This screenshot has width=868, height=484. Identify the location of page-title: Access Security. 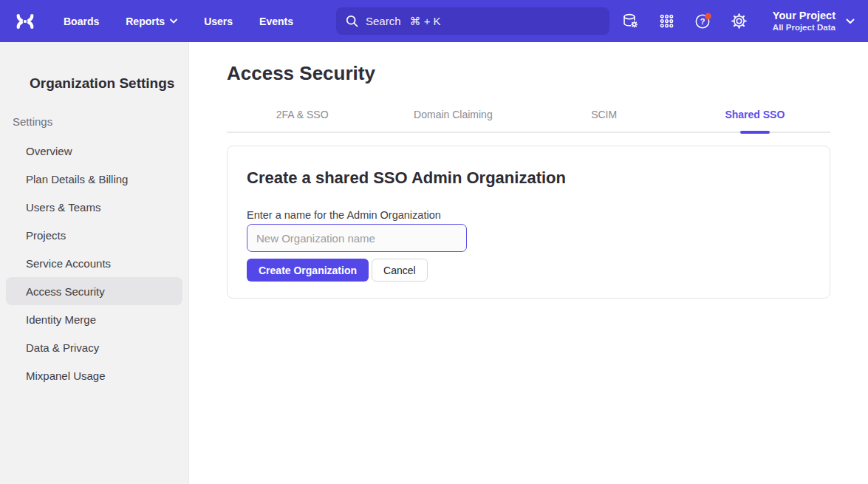
(529, 73).